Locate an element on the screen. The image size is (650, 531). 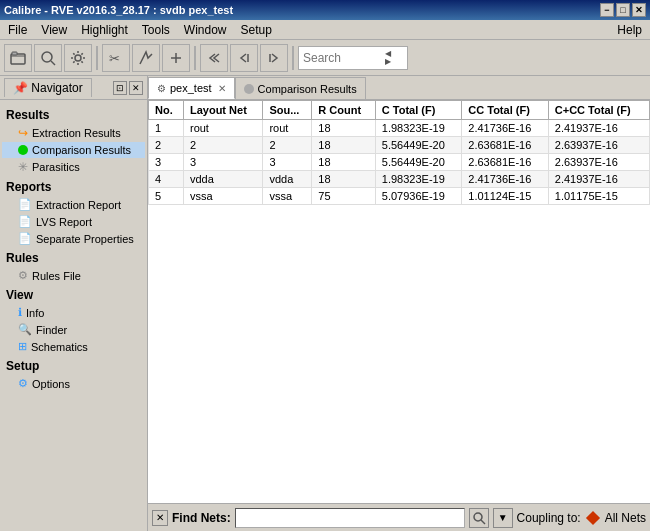
view-section-title: View is located at coordinates (74, 294).